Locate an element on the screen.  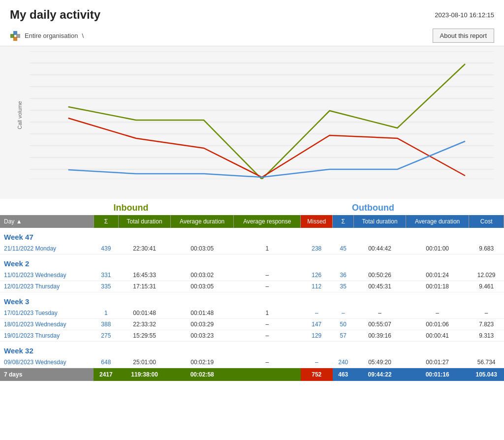
week-header-row: Week 47 is located at coordinates (252, 235).